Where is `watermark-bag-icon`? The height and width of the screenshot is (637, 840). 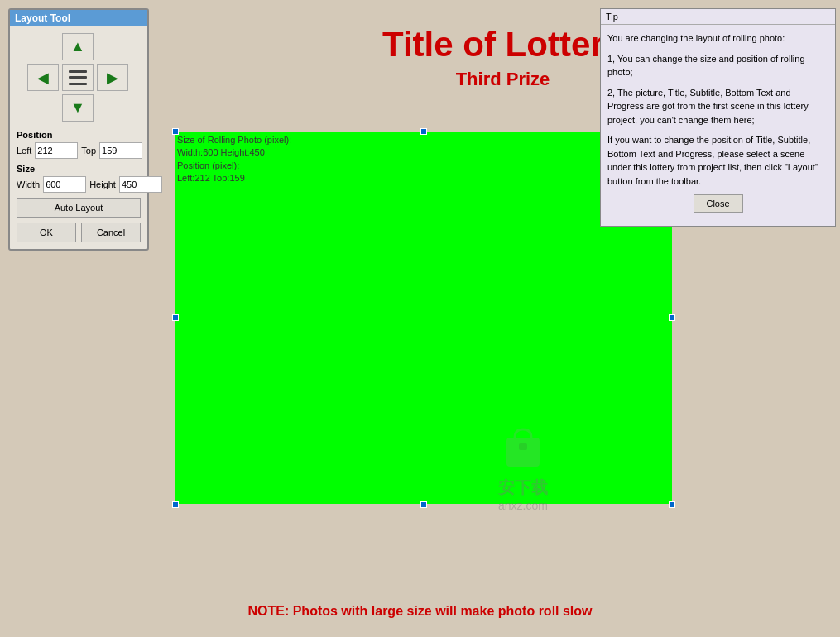
watermark-bag-icon is located at coordinates (523, 446).